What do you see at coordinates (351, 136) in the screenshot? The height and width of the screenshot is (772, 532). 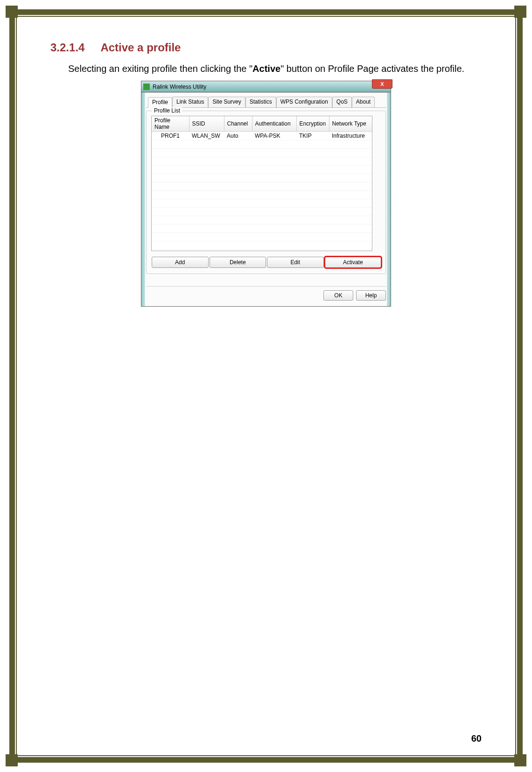 I see `cell-network-type: Infrastructure` at bounding box center [351, 136].